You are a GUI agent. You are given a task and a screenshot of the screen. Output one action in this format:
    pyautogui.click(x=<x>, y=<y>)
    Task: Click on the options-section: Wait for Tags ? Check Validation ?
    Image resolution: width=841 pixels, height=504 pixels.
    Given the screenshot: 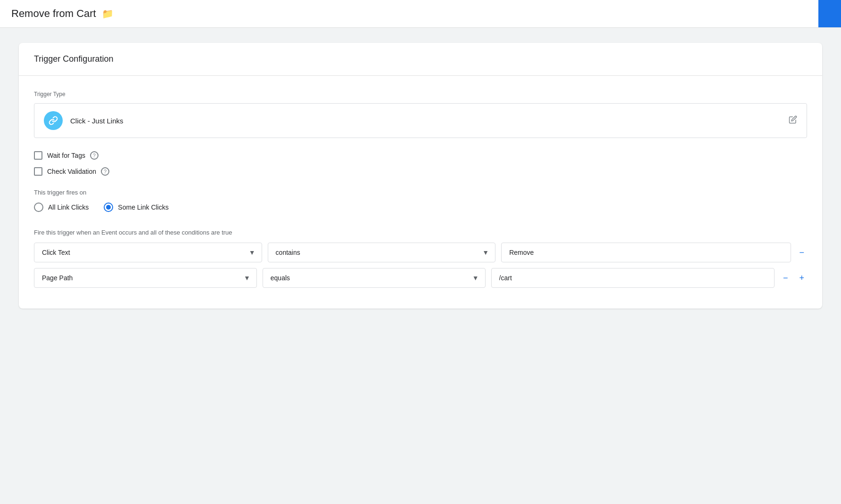 What is the action you would take?
    pyautogui.click(x=420, y=163)
    